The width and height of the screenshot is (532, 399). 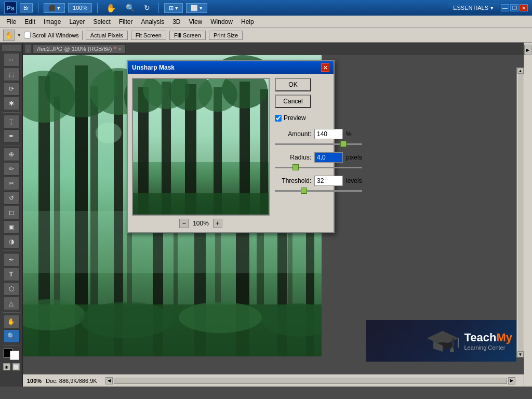 What do you see at coordinates (514, 8) in the screenshot?
I see `restore-button: ❐` at bounding box center [514, 8].